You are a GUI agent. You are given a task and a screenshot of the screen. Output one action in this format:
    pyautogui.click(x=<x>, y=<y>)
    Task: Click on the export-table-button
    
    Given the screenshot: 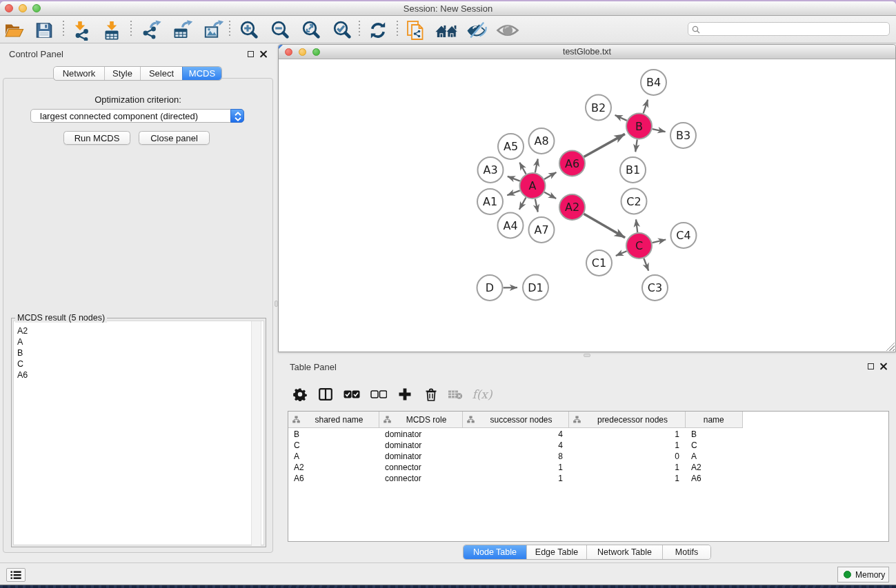 What is the action you would take?
    pyautogui.click(x=182, y=30)
    